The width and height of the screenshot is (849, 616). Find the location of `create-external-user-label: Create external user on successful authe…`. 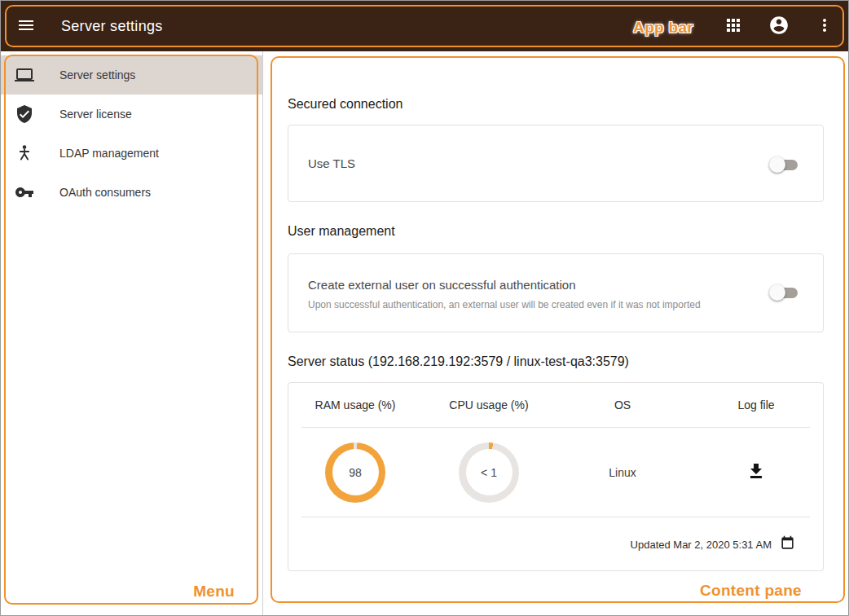

create-external-user-label: Create external user on successful authe… is located at coordinates (565, 285).